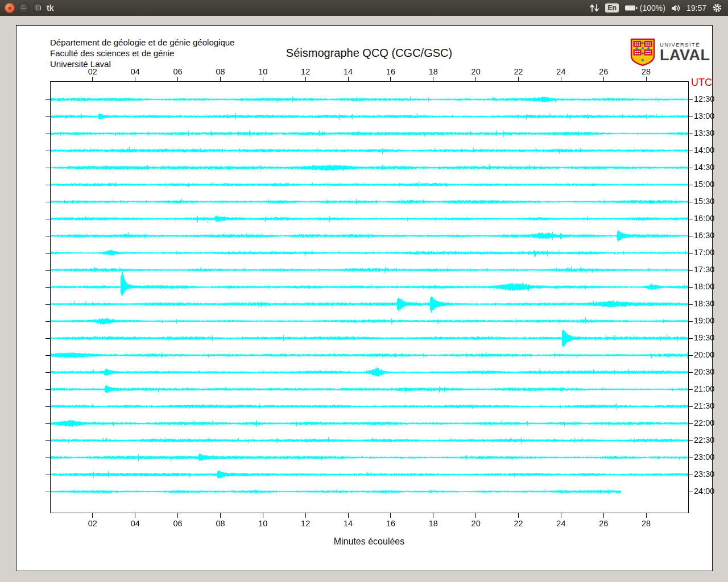 This screenshot has width=728, height=582. Describe the element at coordinates (704, 252) in the screenshot. I see `trace-time-label: 17:00` at that location.